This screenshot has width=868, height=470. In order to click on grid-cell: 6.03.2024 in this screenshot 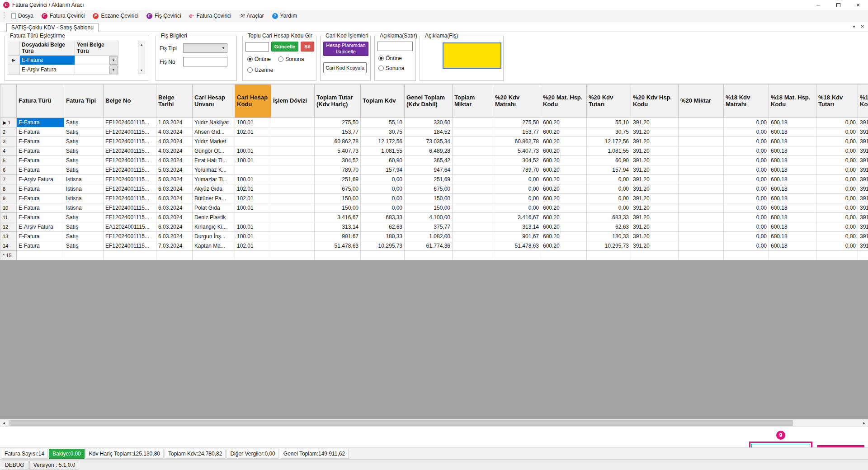, I will do `click(175, 237)`.